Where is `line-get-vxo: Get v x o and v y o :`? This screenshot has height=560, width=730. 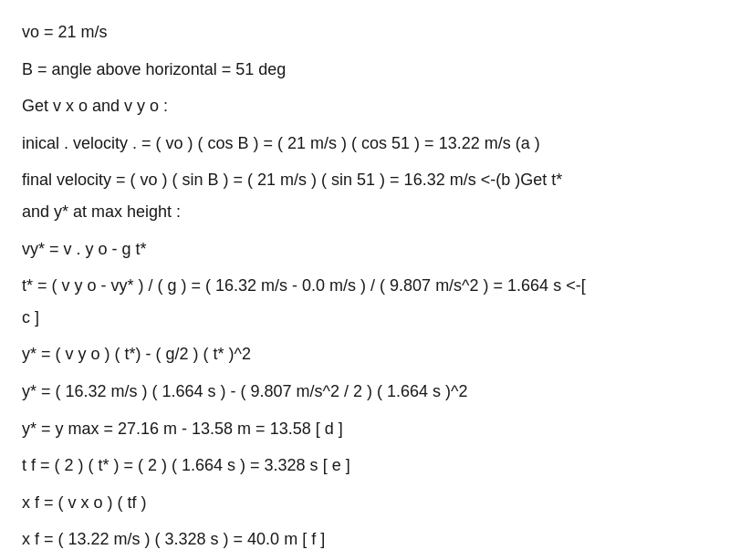
line-get-vxo: Get v x o and v y o : is located at coordinates (365, 106).